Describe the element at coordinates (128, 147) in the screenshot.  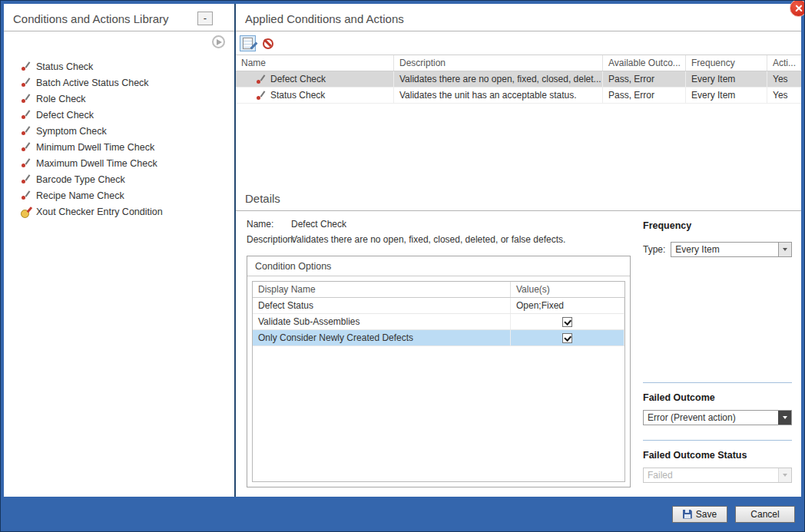
I see `library-item-minimum-dwell-time-check: Minimum Dwell Time Check` at that location.